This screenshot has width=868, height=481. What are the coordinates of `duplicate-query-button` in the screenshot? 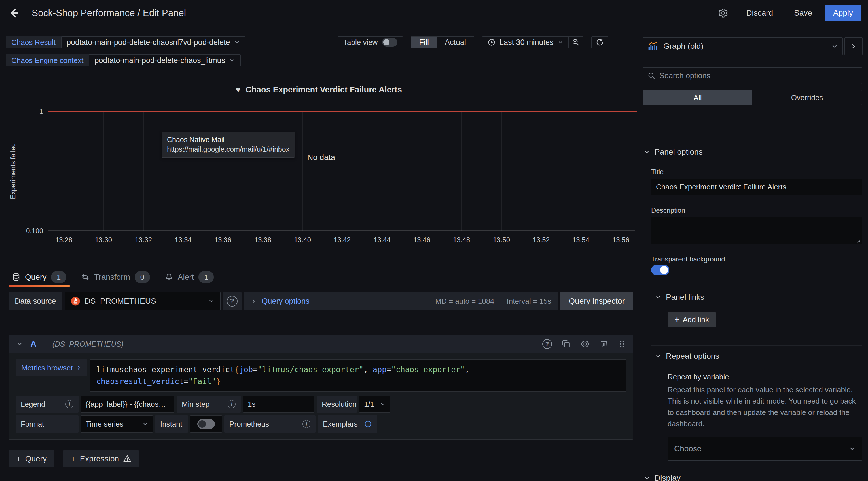 It's located at (566, 344).